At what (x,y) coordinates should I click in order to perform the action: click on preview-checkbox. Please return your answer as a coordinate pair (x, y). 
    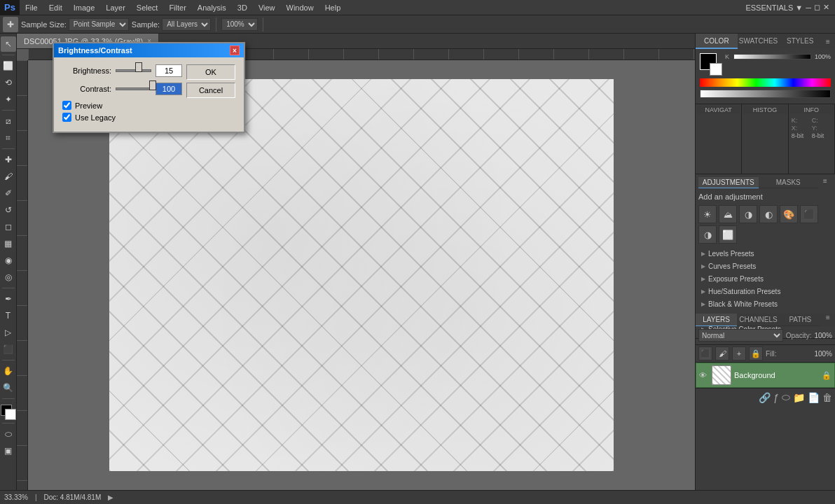
    Looking at the image, I should click on (67, 105).